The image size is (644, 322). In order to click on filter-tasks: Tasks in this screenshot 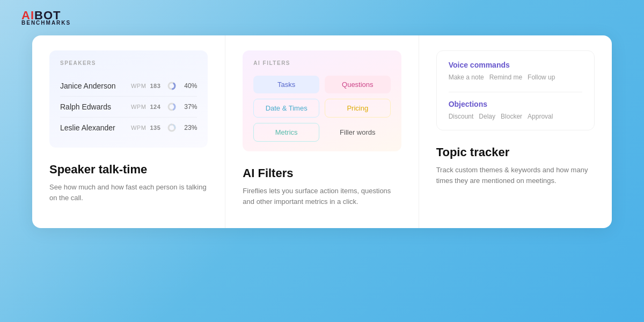, I will do `click(287, 85)`.